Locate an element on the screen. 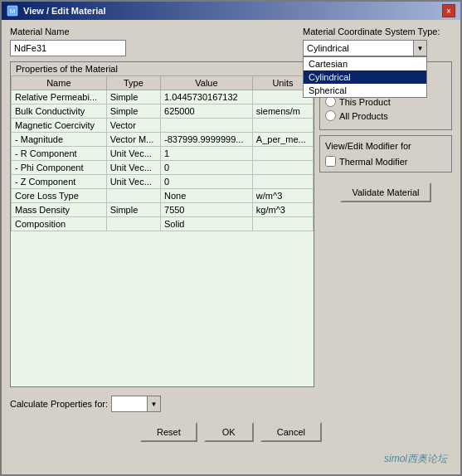 The image size is (462, 476). radio-all-products: All Products is located at coordinates (386, 116).